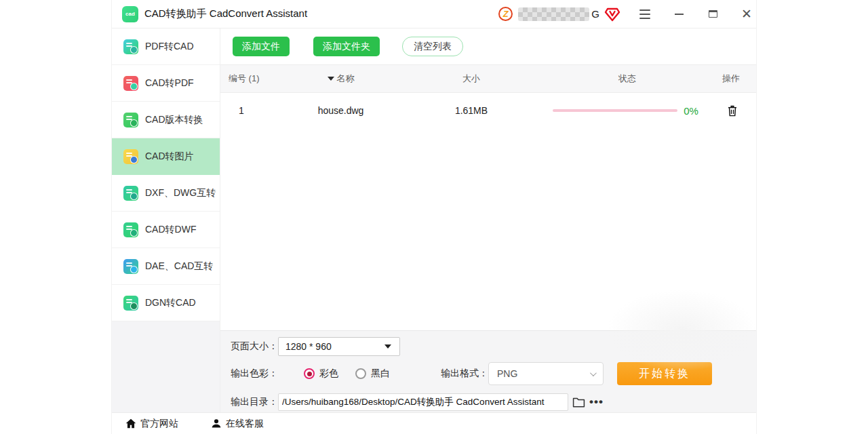 The width and height of the screenshot is (868, 434). What do you see at coordinates (131, 83) in the screenshot?
I see `cad-to-pdf-icon` at bounding box center [131, 83].